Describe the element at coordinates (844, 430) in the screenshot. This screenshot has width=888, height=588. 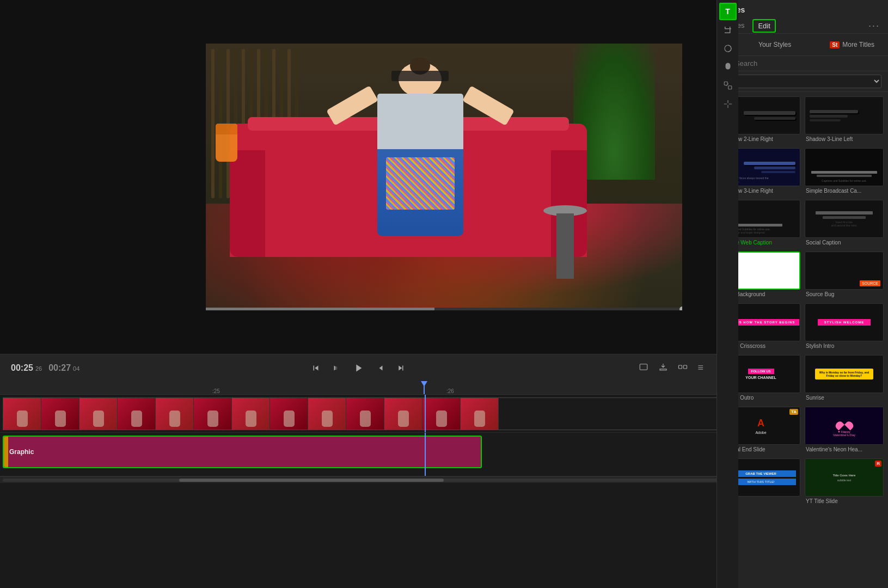
I see `title-item-valentinesneonhea: ♥ HappyValentine's Day Valentine's Neon …` at that location.